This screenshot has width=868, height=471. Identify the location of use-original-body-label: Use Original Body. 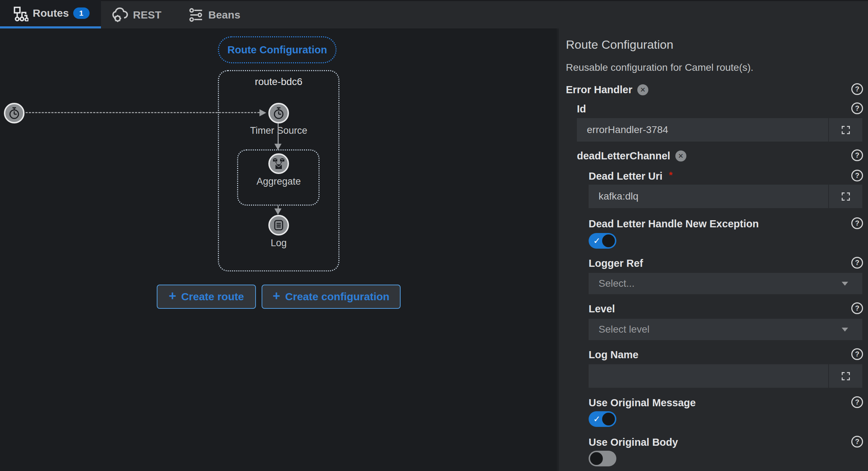
(633, 442).